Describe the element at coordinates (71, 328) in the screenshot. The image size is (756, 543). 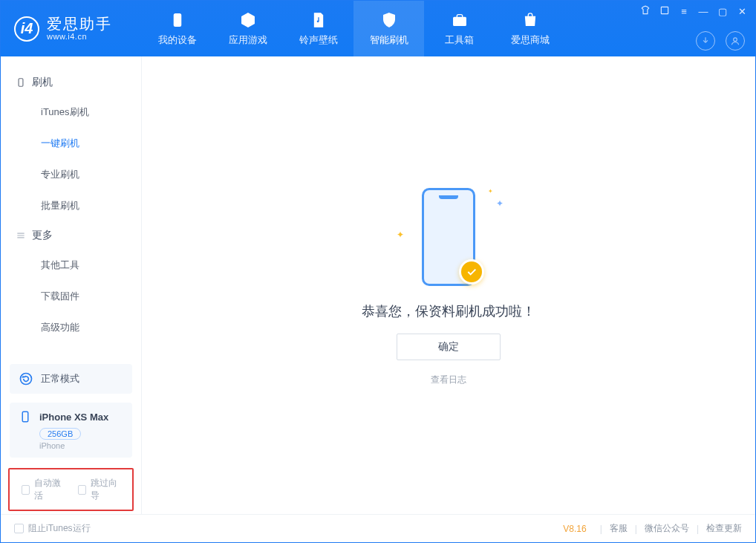
I see `sidebar-item-advanced: 高级功能` at that location.